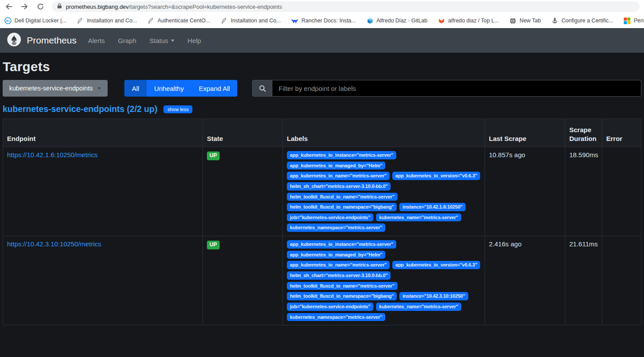 The width and height of the screenshot is (644, 357). Describe the element at coordinates (432, 207) in the screenshot. I see `label-badge: instance="10.42.1.6:10250"` at that location.